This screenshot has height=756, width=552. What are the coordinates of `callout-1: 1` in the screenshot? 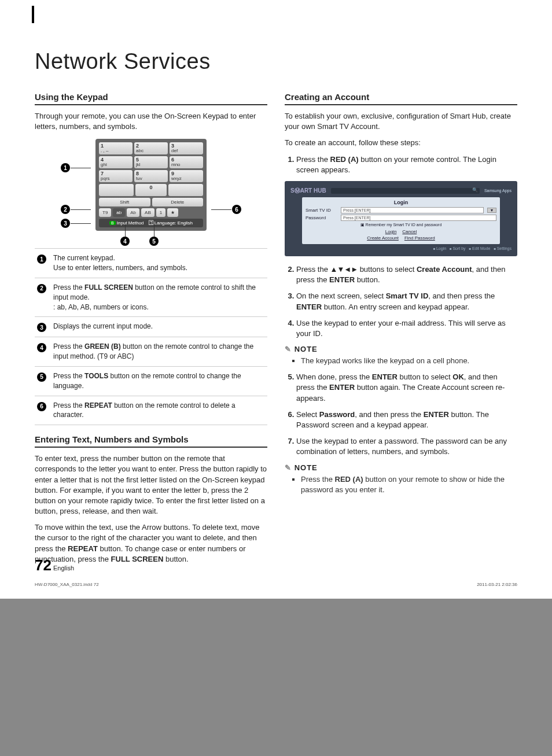 It's located at (65, 168).